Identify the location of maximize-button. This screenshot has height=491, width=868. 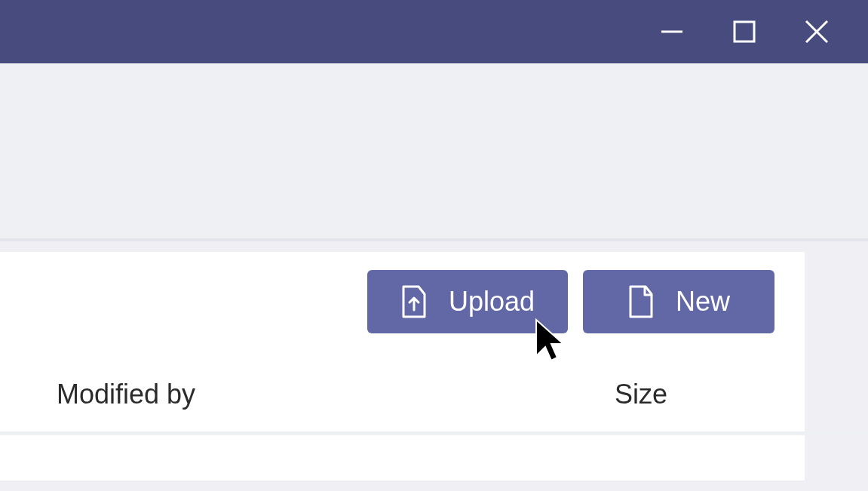
(744, 32).